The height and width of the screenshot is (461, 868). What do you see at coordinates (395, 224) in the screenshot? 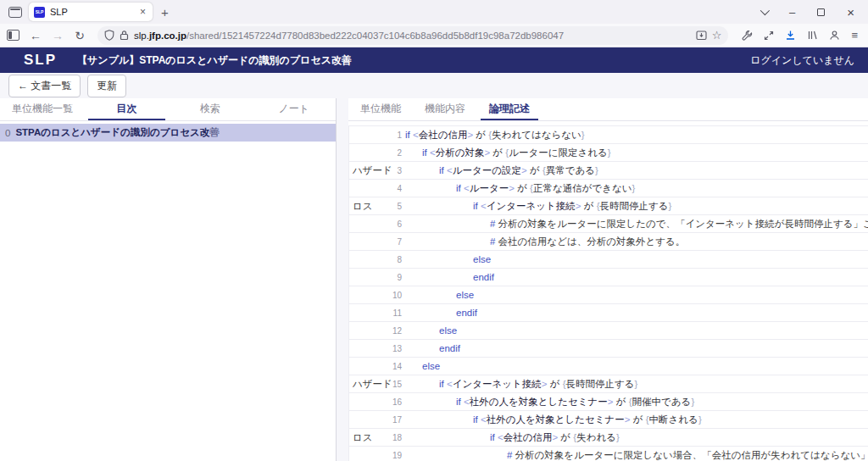
I see `row-line-number: 6` at bounding box center [395, 224].